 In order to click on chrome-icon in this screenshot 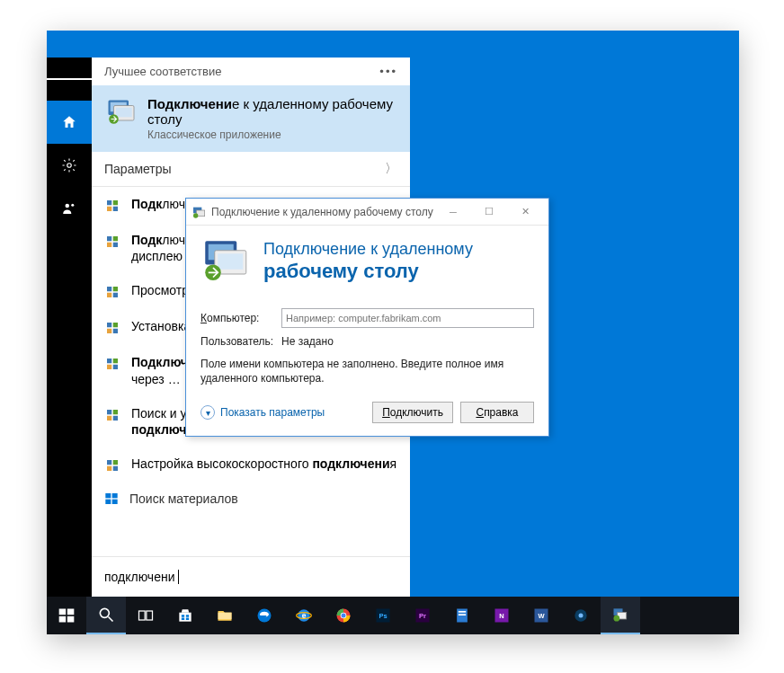, I will do `click(343, 615)`.